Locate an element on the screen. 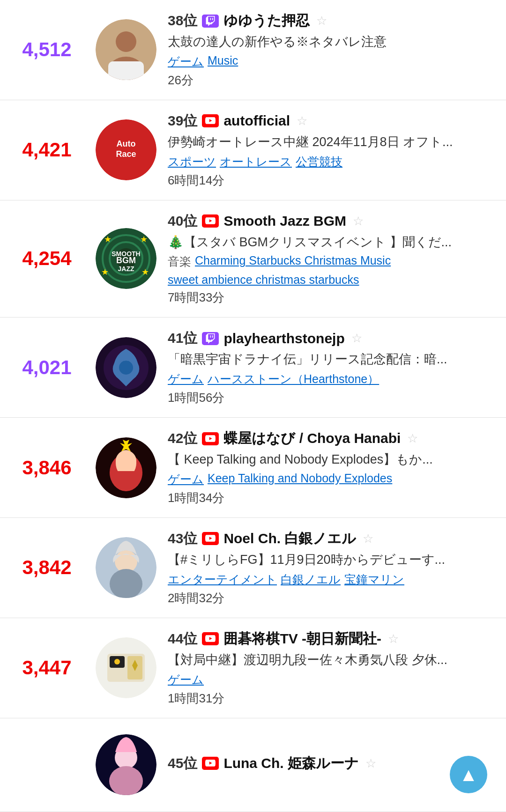 Image resolution: width=506 pixels, height=812 pixels. svg-text: BGM is located at coordinates (126, 260).